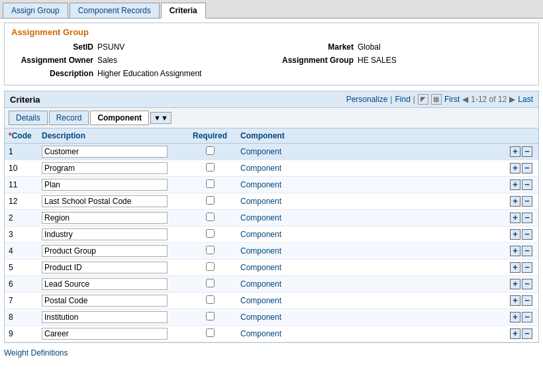 The width and height of the screenshot is (543, 392). What do you see at coordinates (111, 47) in the screenshot?
I see `setid-value: PSUNV` at bounding box center [111, 47].